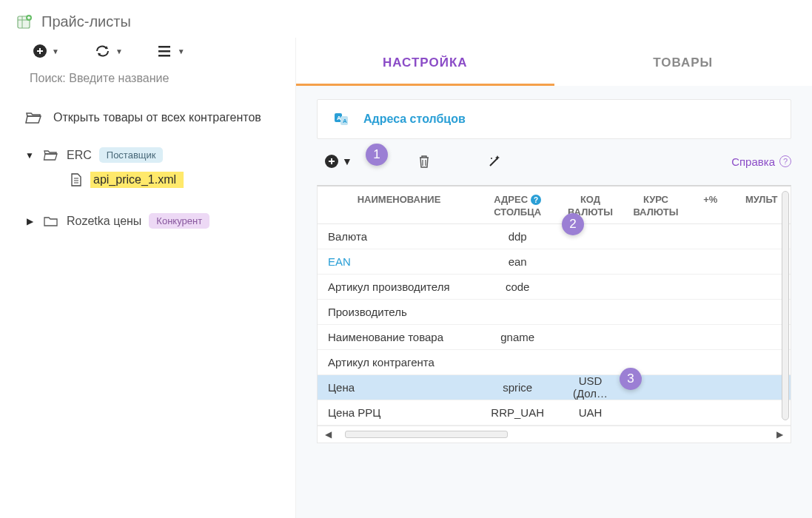  I want to click on help-link: Справка ?, so click(761, 161).